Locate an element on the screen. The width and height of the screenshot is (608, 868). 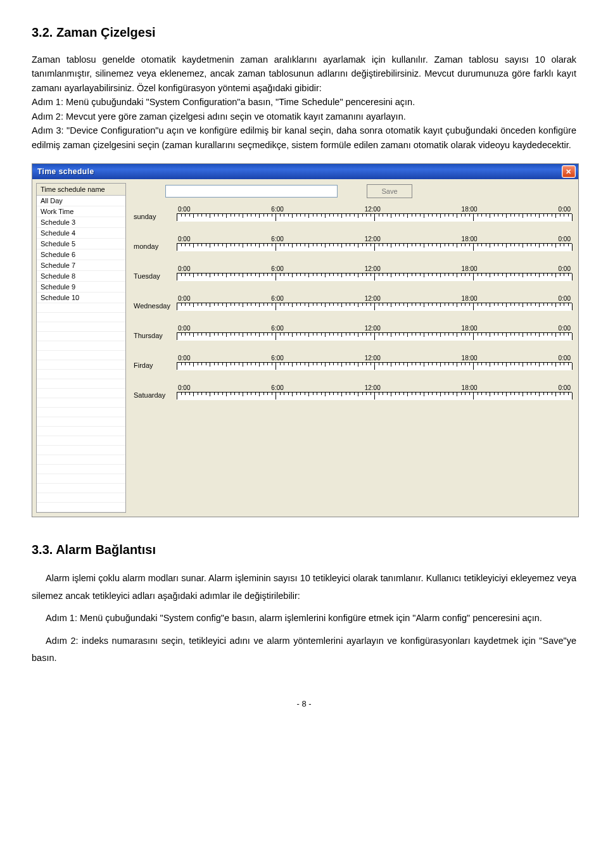
schedule-list-item: Work Time is located at coordinates (81, 211).